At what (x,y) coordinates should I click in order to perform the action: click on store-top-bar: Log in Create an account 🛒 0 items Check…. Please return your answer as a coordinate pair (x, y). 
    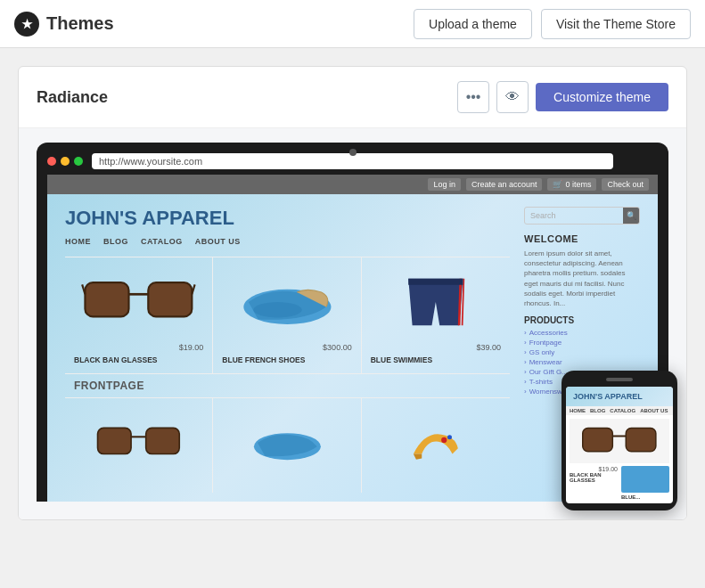
    Looking at the image, I should click on (353, 184).